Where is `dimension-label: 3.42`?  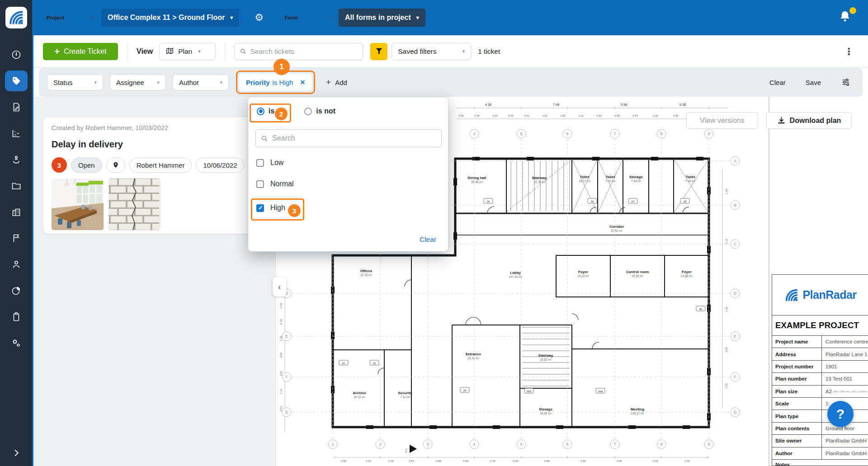 dimension-label: 3.42 is located at coordinates (619, 461).